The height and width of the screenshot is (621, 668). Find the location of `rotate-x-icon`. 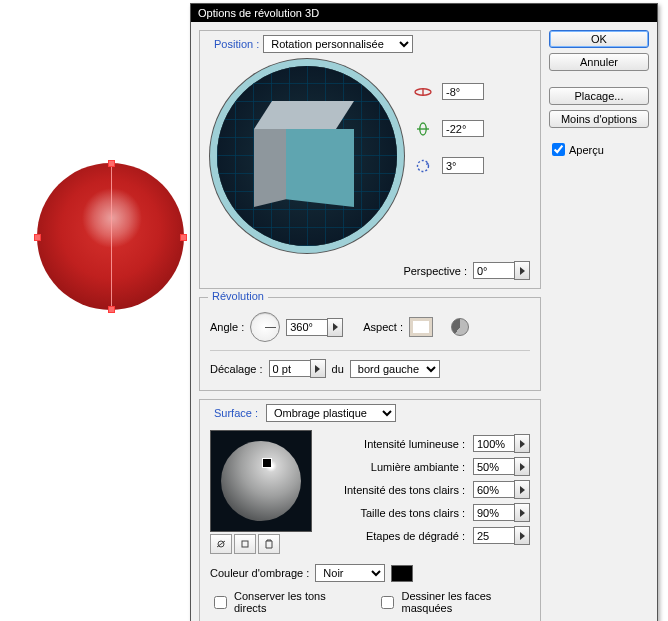

rotate-x-icon is located at coordinates (423, 92).